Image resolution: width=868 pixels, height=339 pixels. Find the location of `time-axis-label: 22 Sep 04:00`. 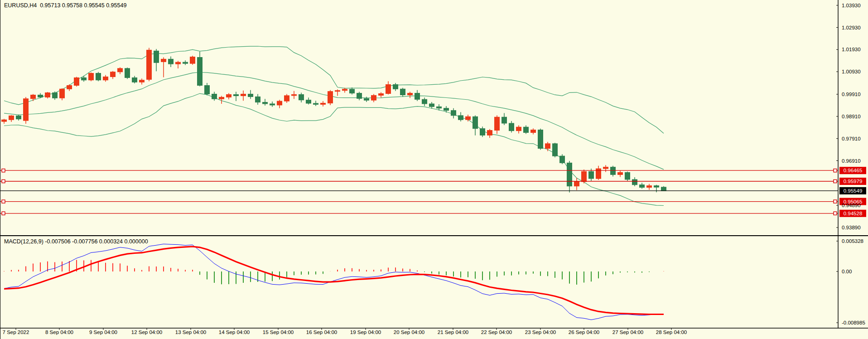

time-axis-label: 22 Sep 04:00 is located at coordinates (497, 332).